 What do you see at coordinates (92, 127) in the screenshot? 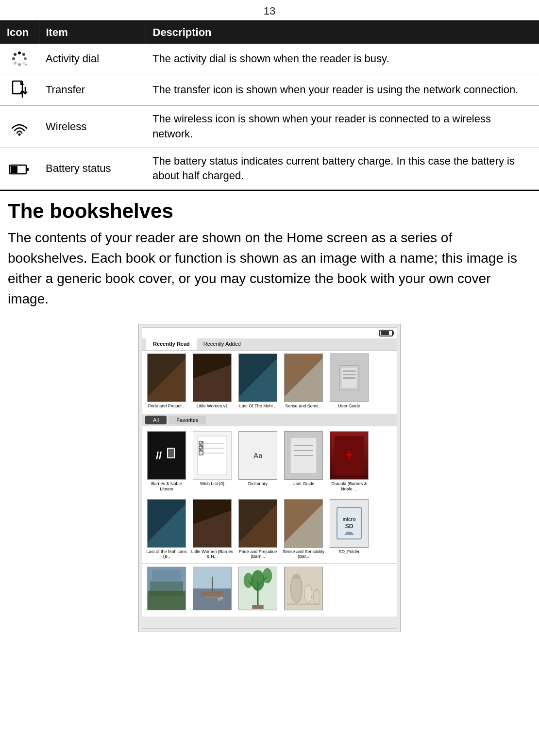
I see `item-cell-wireless: Wireless` at bounding box center [92, 127].